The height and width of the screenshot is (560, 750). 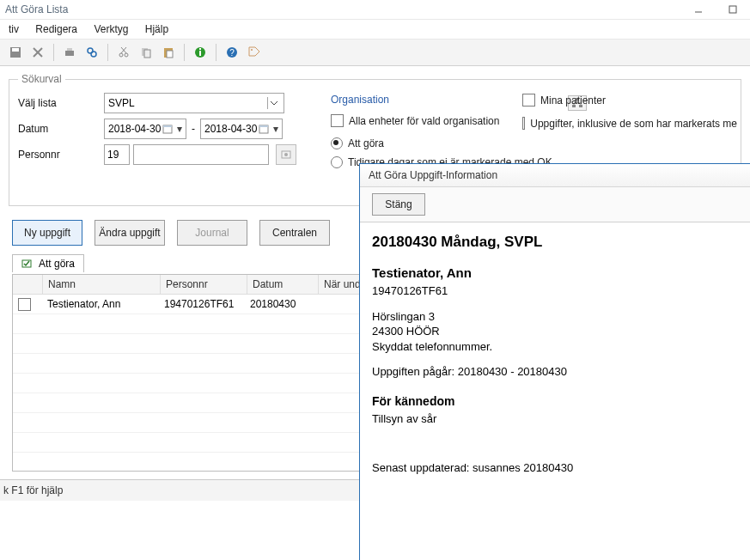 I want to click on help-icon: ?, so click(x=232, y=52).